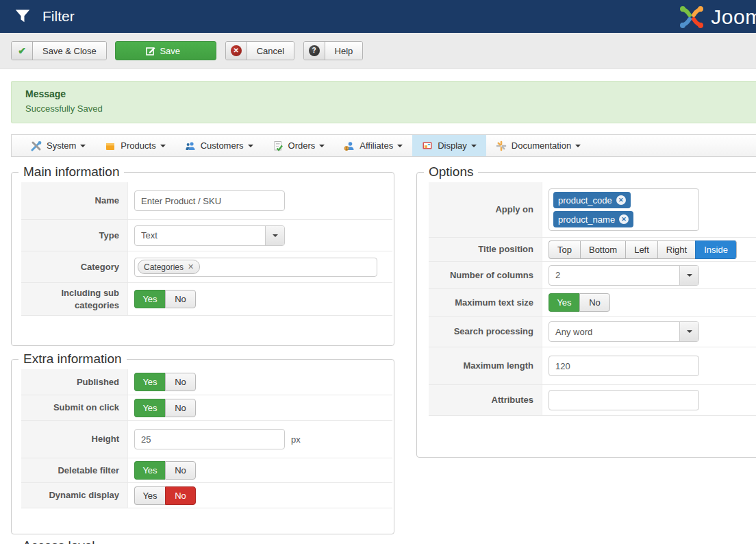  Describe the element at coordinates (207, 267) in the screenshot. I see `form-row-category: Category Categories ✕` at that location.